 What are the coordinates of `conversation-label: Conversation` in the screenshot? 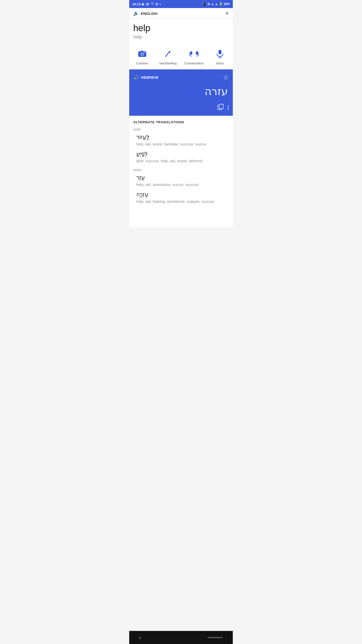 It's located at (194, 63).